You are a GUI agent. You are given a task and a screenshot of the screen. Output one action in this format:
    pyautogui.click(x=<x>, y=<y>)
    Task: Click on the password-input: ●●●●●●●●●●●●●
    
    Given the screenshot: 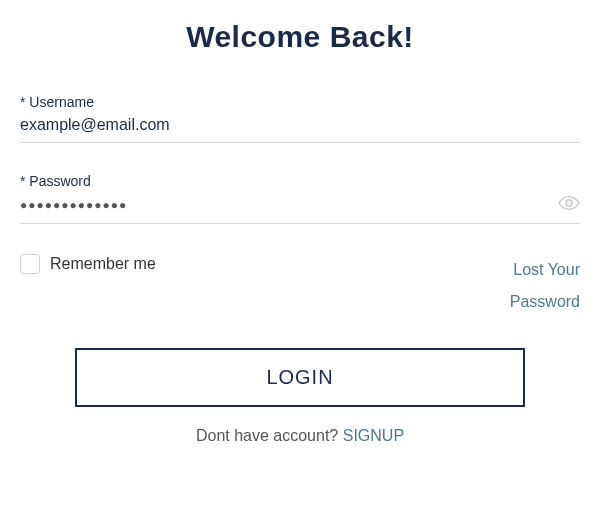 What is the action you would take?
    pyautogui.click(x=289, y=205)
    